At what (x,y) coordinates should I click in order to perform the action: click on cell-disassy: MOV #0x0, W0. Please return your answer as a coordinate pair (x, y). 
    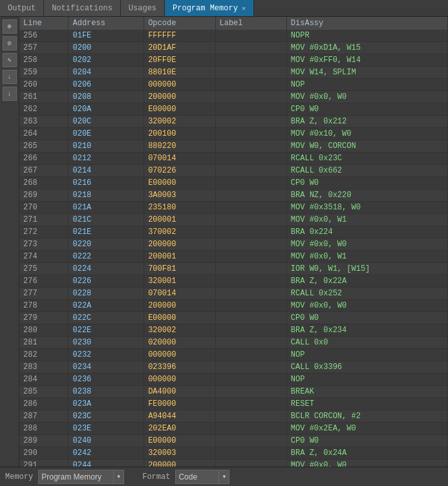
    Looking at the image, I should click on (367, 244).